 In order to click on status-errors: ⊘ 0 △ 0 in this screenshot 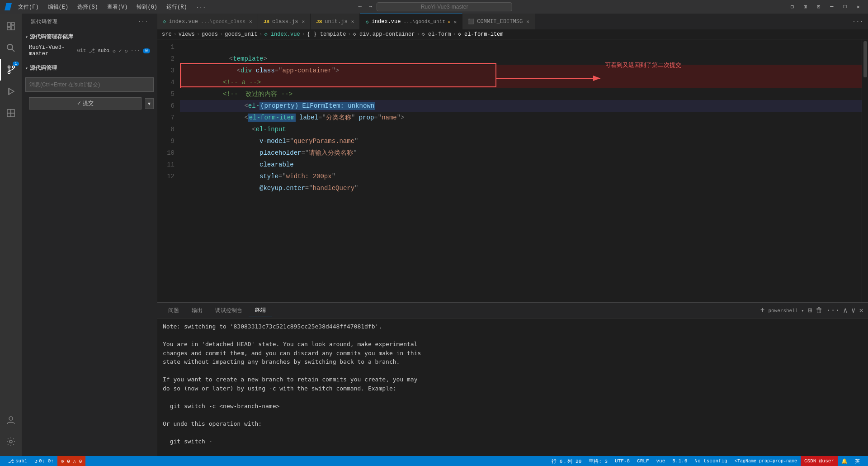, I will do `click(71, 461)`.